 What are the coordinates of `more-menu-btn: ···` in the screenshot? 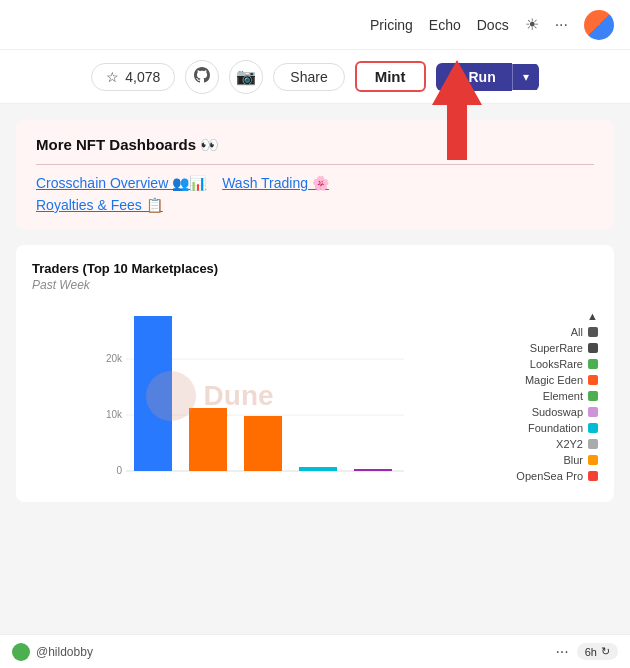 It's located at (562, 25).